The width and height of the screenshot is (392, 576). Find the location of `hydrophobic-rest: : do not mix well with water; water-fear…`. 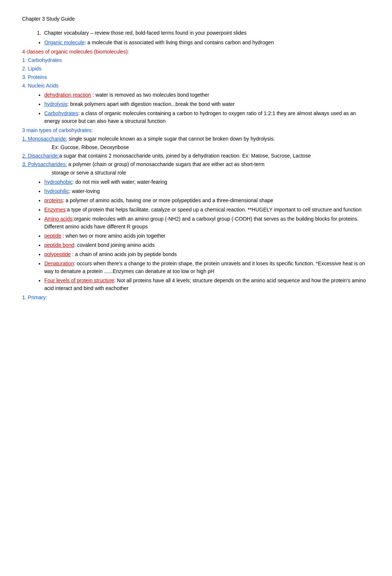

hydrophobic-rest: : do not mix well with water; water-fear… is located at coordinates (120, 182).